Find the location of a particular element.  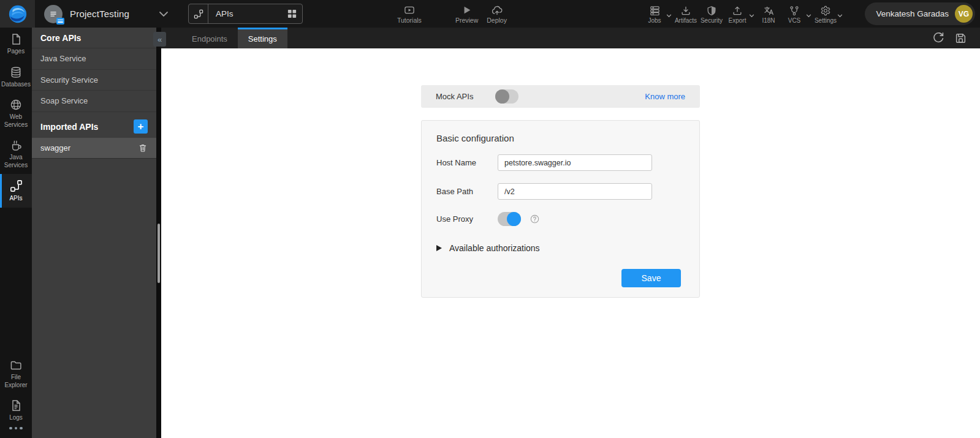

preview-button: Preview is located at coordinates (467, 13).